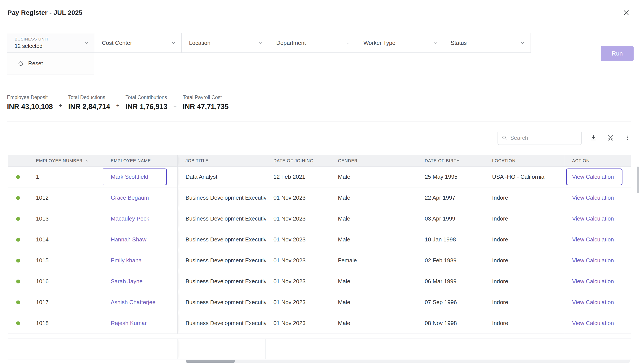 Image resolution: width=641 pixels, height=364 pixels. Describe the element at coordinates (175, 106) in the screenshot. I see `equals-operator: =` at that location.